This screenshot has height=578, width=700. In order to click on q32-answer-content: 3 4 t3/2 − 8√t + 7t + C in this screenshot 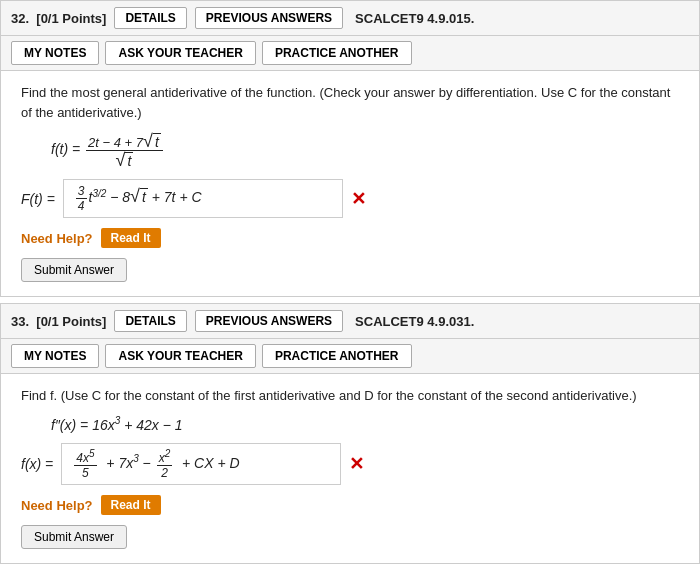, I will do `click(138, 198)`.